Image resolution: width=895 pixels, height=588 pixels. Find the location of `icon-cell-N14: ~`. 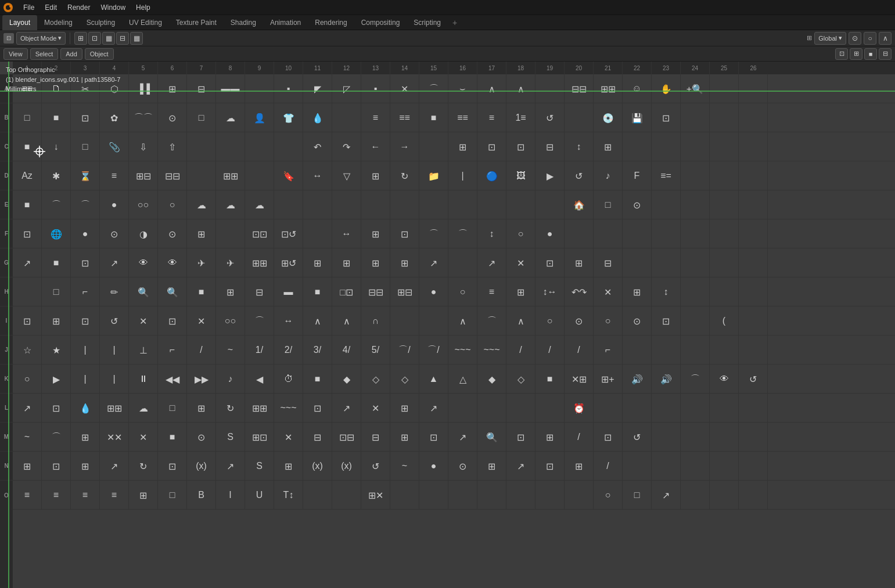

icon-cell-N14: ~ is located at coordinates (405, 466).